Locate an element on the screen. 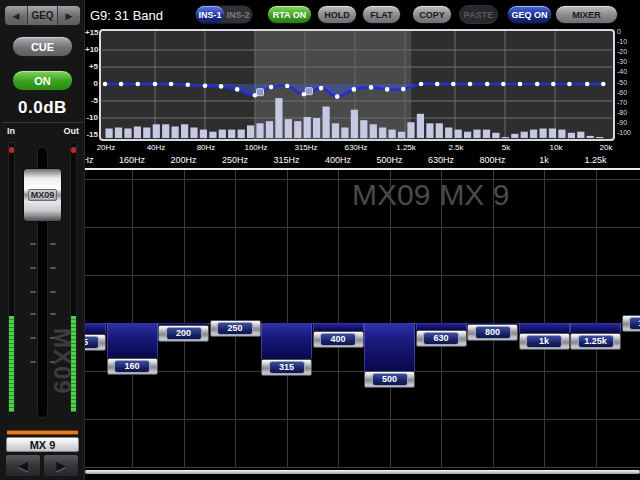 The width and height of the screenshot is (640, 480). copy-button: COPY is located at coordinates (432, 14).